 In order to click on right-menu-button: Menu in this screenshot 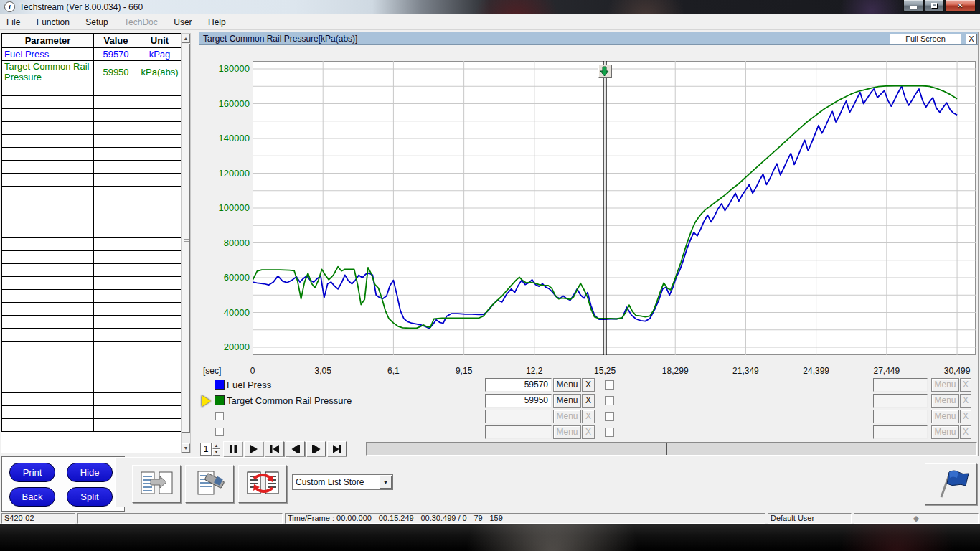, I will do `click(946, 400)`.